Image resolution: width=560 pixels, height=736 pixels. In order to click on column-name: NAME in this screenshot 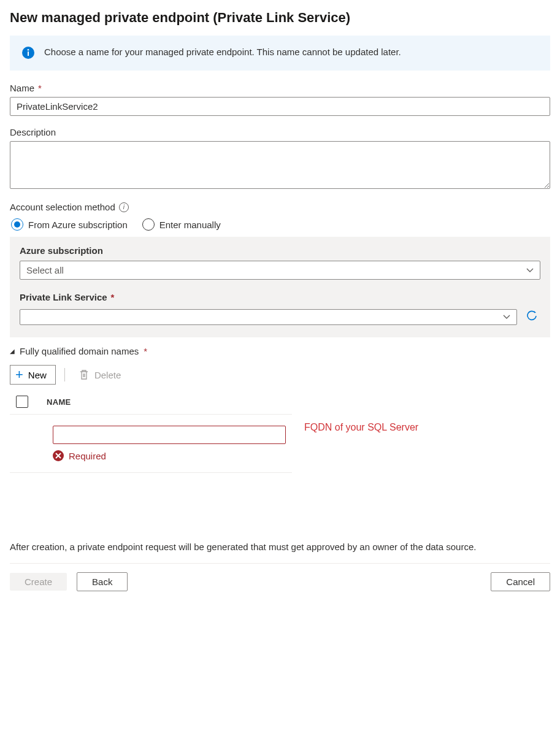, I will do `click(59, 402)`.